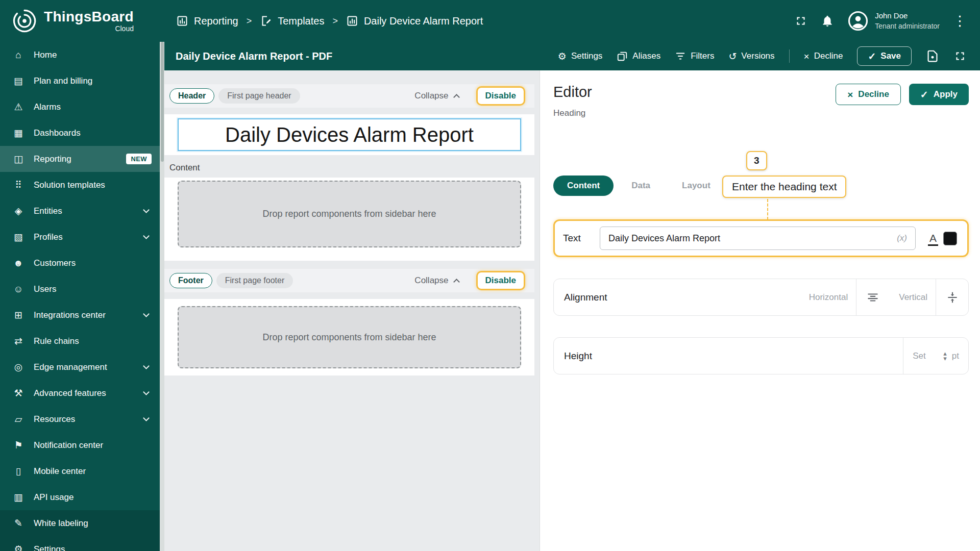  I want to click on disable-header-button: Disable, so click(501, 96).